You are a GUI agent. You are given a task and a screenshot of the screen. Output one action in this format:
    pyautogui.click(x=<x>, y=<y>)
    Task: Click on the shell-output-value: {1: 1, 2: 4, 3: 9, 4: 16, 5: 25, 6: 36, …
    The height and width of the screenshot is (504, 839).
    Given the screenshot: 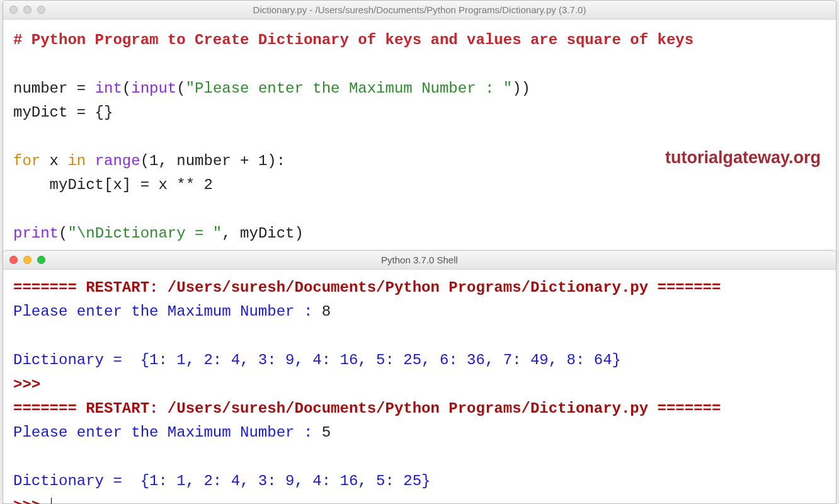 What is the action you would take?
    pyautogui.click(x=376, y=360)
    